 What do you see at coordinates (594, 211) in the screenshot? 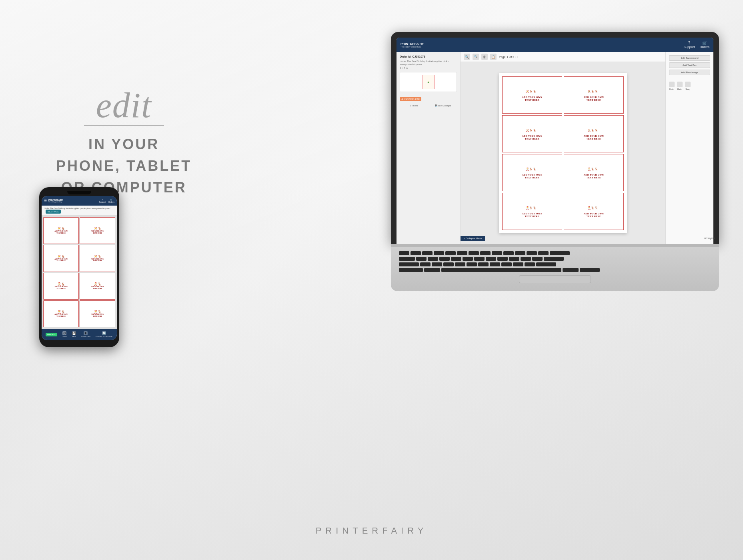
I see `card-item-8: 🎅🦌🦌 ADD YOUR OWNTEXT HERE` at bounding box center [594, 211].